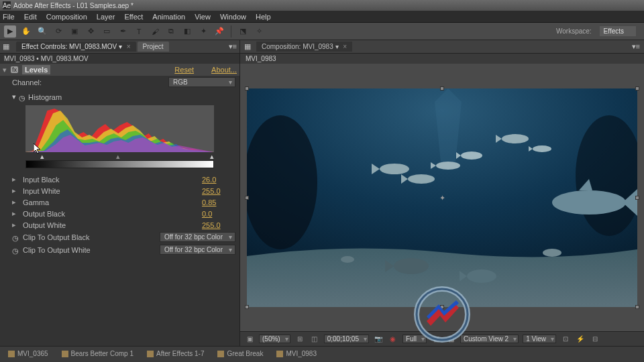  What do you see at coordinates (176, 354) in the screenshot?
I see `timeline-tab: After Effects 1-7` at bounding box center [176, 354].